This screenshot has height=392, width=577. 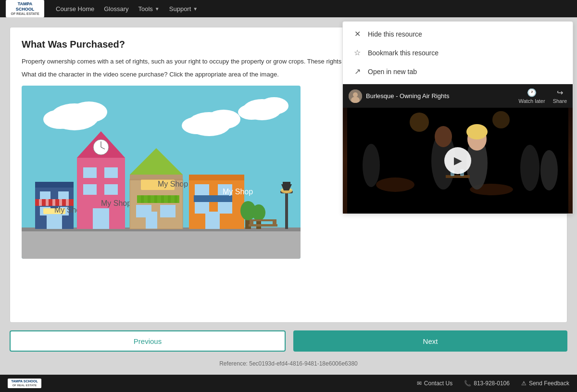 What do you see at coordinates (357, 53) in the screenshot?
I see `bookmark-icon: ☆` at bounding box center [357, 53].